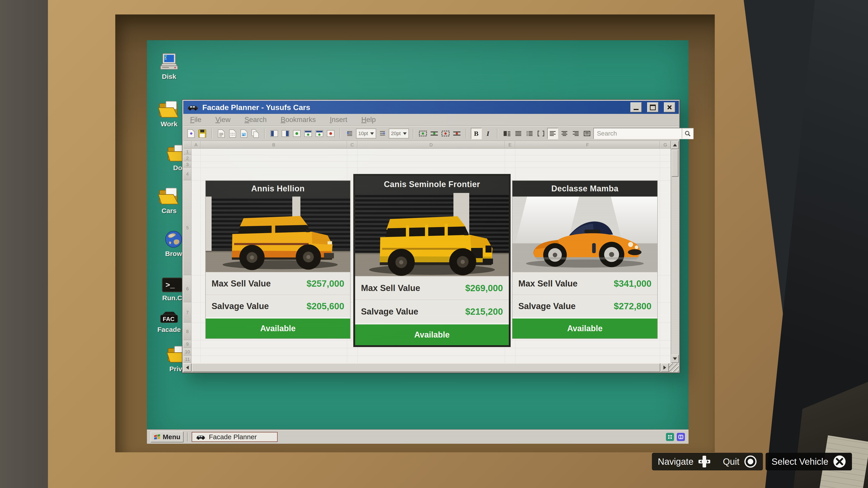  I want to click on window-add-icon, so click(319, 133).